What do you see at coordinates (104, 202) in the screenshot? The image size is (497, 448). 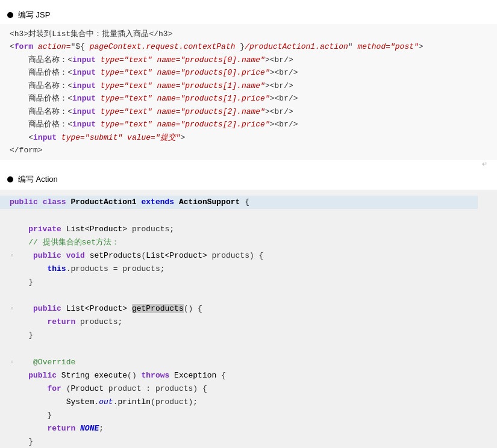 I see `class-name: ProductAction1` at bounding box center [104, 202].